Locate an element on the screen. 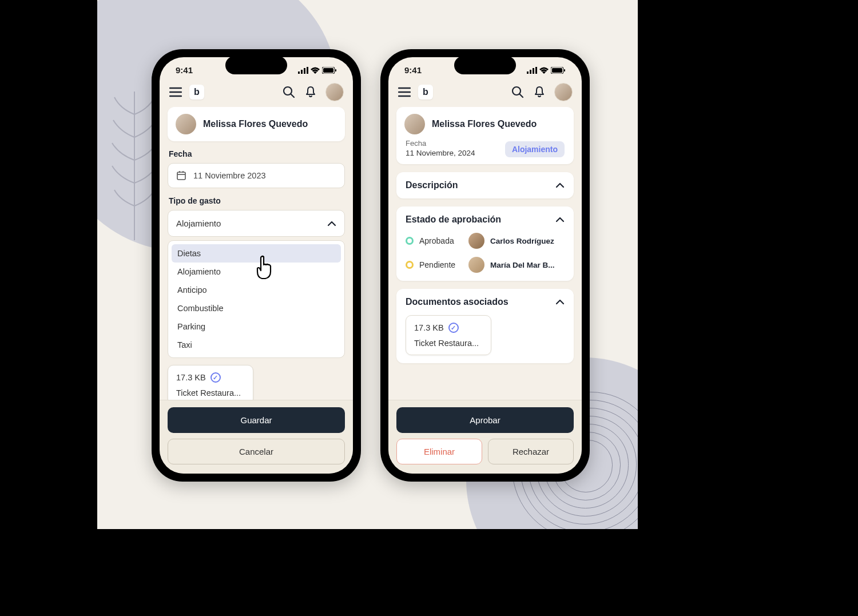 The width and height of the screenshot is (858, 616). date-value: 11 Noviembre 2023 is located at coordinates (230, 176).